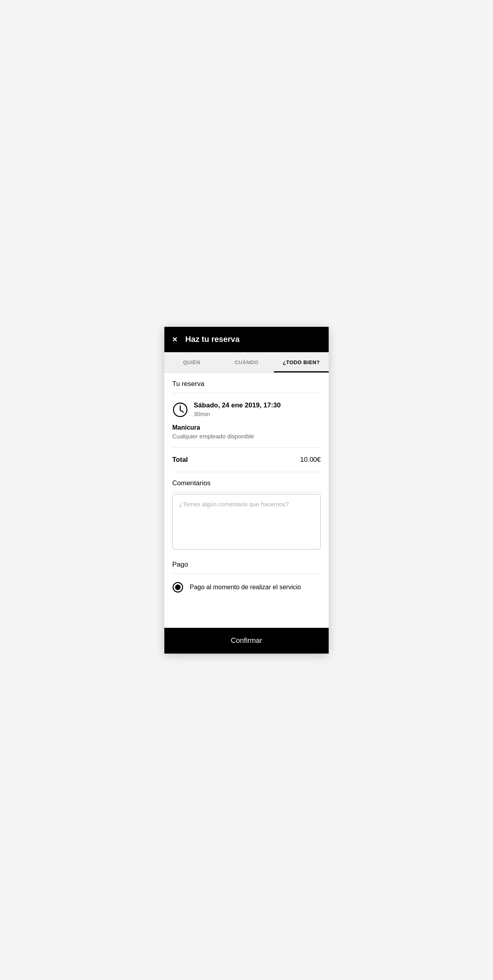 This screenshot has height=980, width=493. Describe the element at coordinates (246, 587) in the screenshot. I see `payment-option-row: Pago al momento de realizar el servicio` at that location.